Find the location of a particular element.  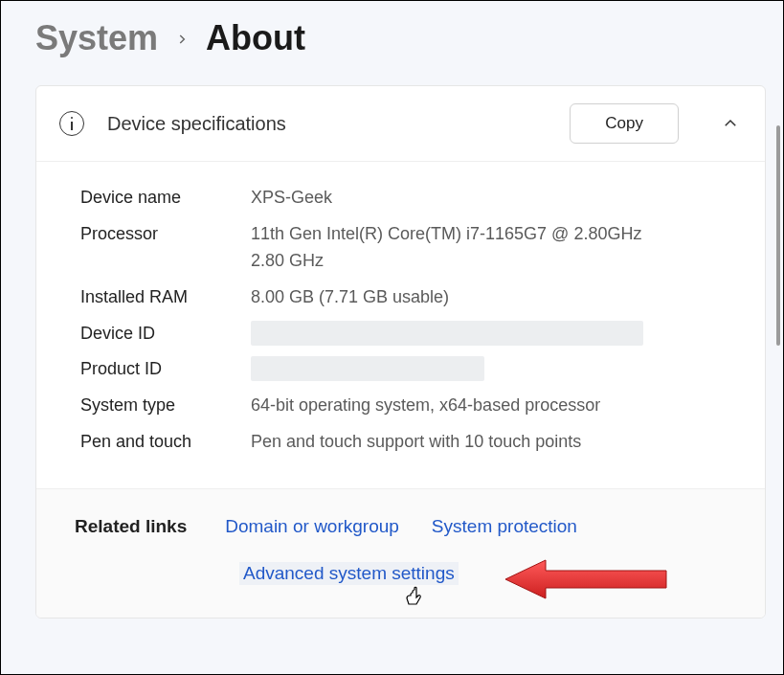

spec-label: Device name is located at coordinates (166, 198).